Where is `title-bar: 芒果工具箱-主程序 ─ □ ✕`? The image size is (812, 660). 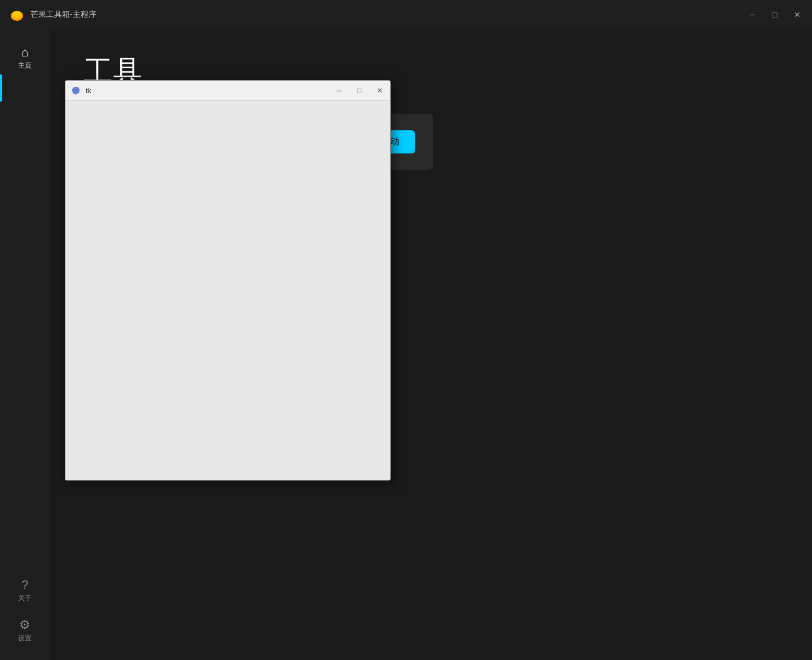
title-bar: 芒果工具箱-主程序 ─ □ ✕ is located at coordinates (406, 15).